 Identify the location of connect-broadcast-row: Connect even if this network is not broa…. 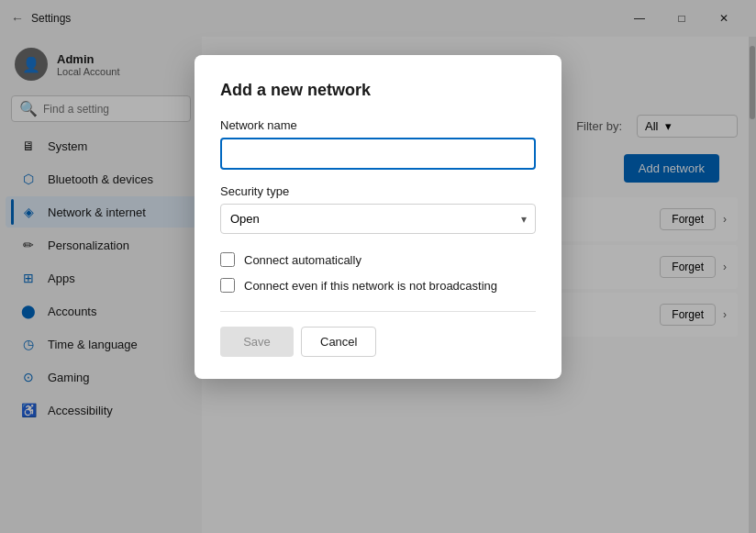
(378, 285).